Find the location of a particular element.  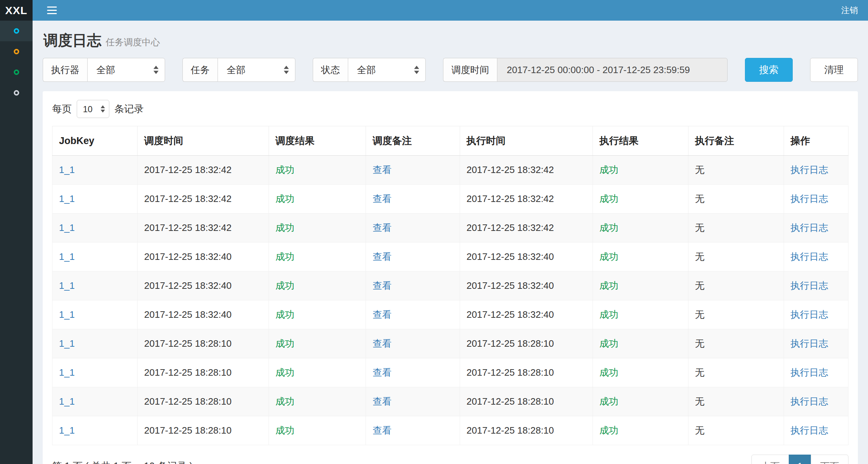

status-filter-group: 状态 全部 is located at coordinates (369, 70).